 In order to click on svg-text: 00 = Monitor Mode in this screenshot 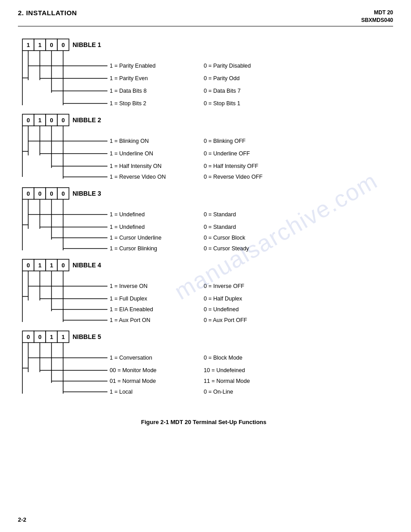, I will do `click(133, 370)`.